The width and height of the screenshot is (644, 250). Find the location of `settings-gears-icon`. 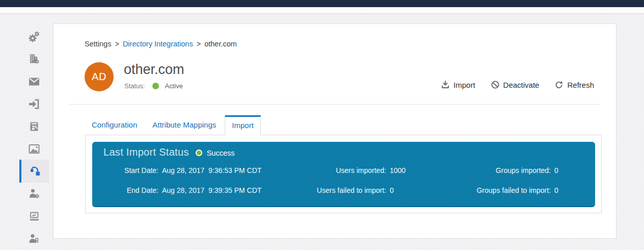

settings-gears-icon is located at coordinates (34, 37).